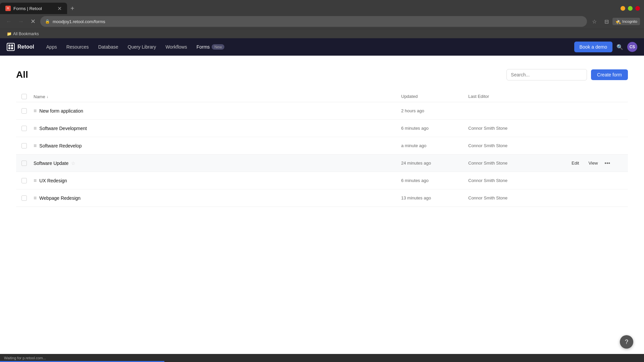  Describe the element at coordinates (322, 47) in the screenshot. I see `app-header: Retool Apps Resources Database Query Lib…` at that location.